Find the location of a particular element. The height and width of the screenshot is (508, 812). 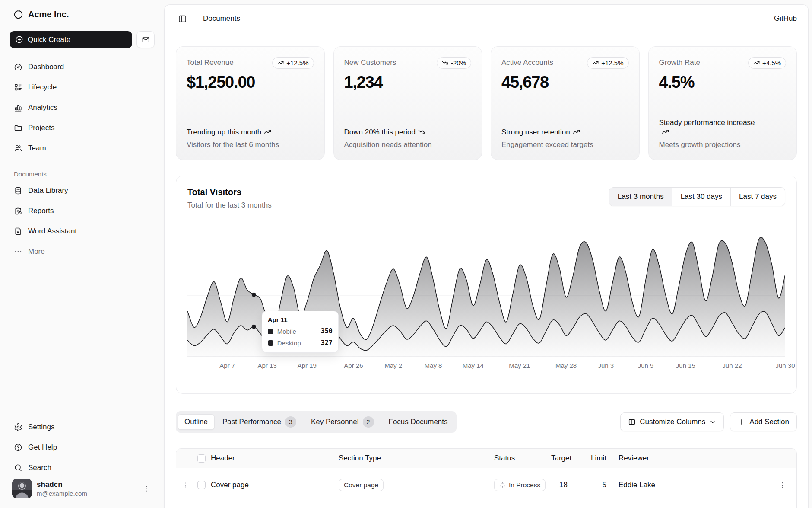

sections-table: Header Section Type Status Target Limit … is located at coordinates (486, 478).